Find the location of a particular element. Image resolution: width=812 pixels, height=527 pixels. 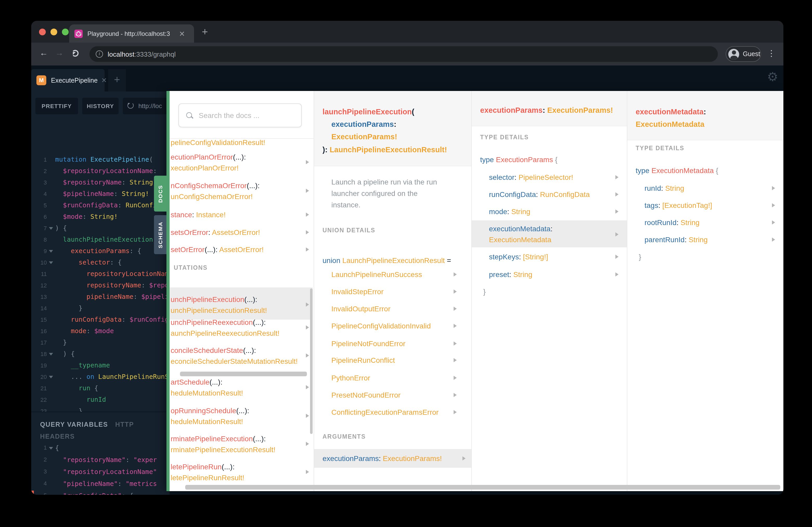

history-button: HISTORY is located at coordinates (100, 106).